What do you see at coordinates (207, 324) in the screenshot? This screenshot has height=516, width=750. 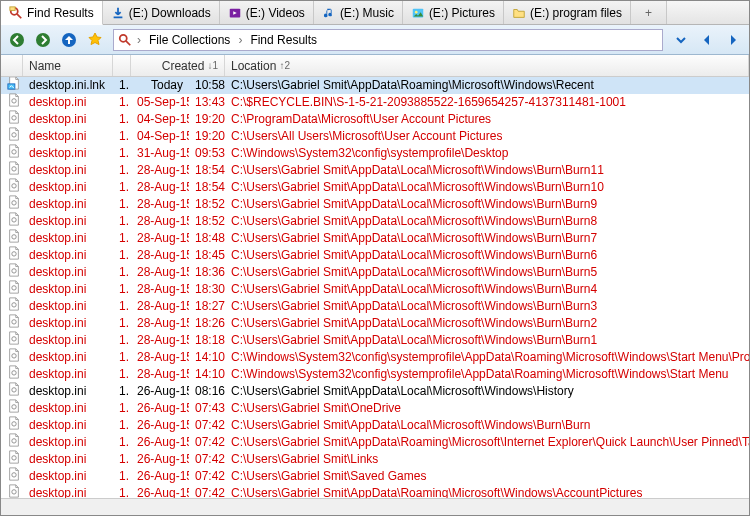 I see `cell-time: 18:26` at bounding box center [207, 324].